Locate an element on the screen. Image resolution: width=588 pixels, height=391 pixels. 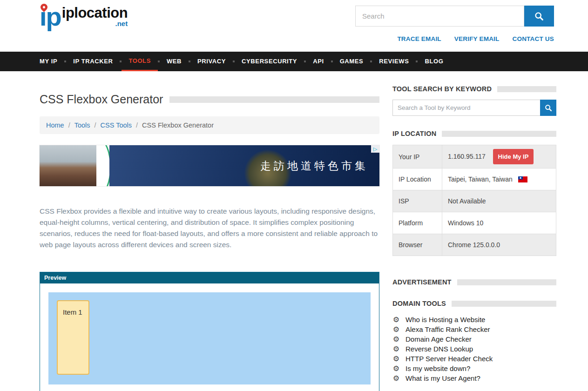
advertisement-section: ADVERTISEMENT is located at coordinates (474, 282).